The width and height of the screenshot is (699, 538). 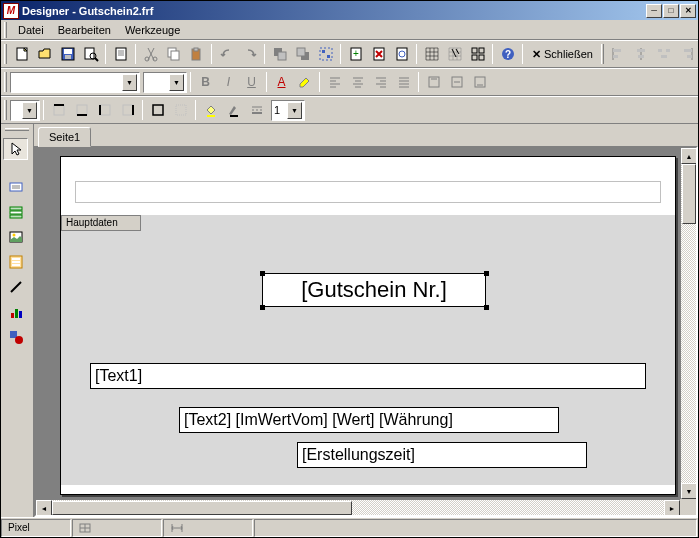 What do you see at coordinates (6, 54) in the screenshot?
I see `toolbar-grip` at bounding box center [6, 54].